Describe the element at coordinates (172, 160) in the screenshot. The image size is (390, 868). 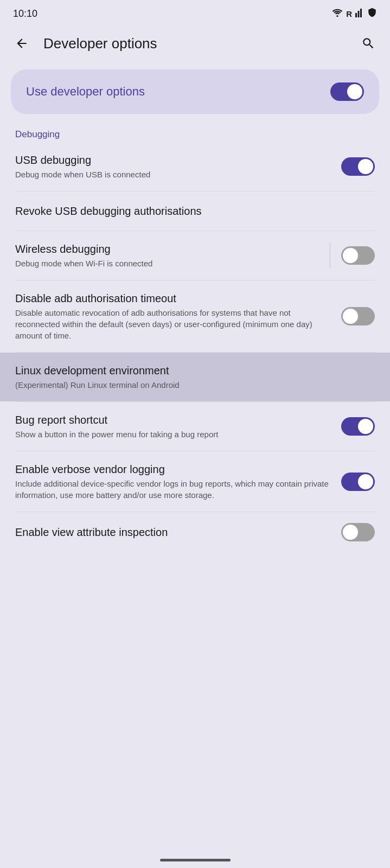
I see `usb-debugging-title: USB debugging` at that location.